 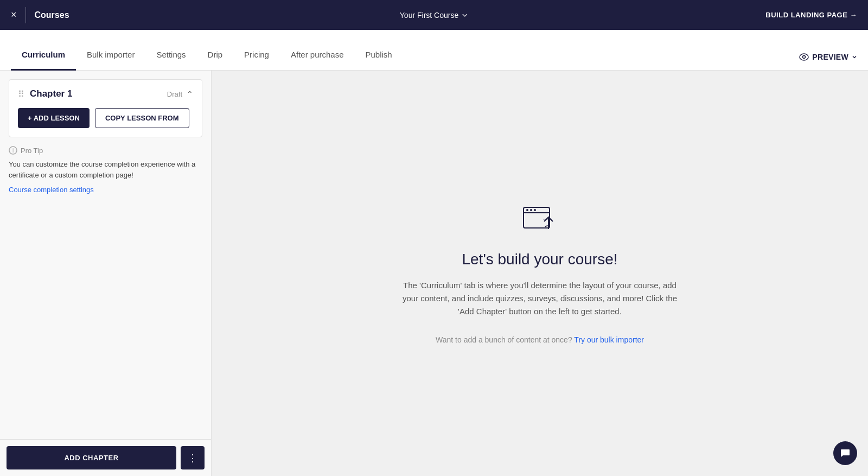 I want to click on pro-tip-section: i Pro Tip You can customize the course c…, so click(x=105, y=170).